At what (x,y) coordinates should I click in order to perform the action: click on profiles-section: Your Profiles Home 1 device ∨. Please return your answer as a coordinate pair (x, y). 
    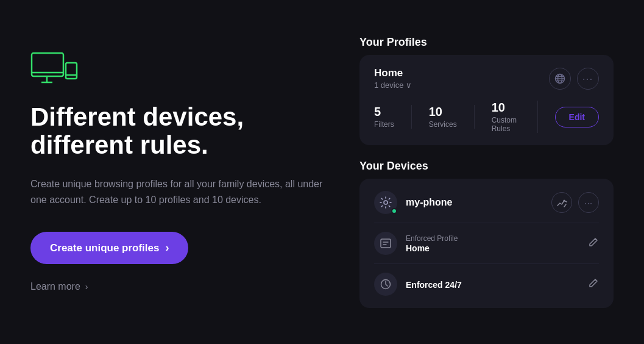
    Looking at the image, I should click on (486, 90).